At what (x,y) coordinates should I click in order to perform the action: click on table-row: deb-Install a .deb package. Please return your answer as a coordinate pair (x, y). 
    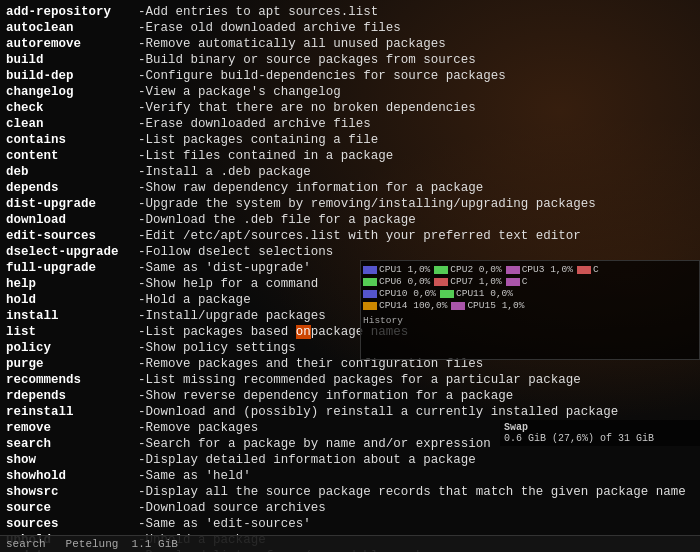
    Looking at the image, I should click on (350, 172).